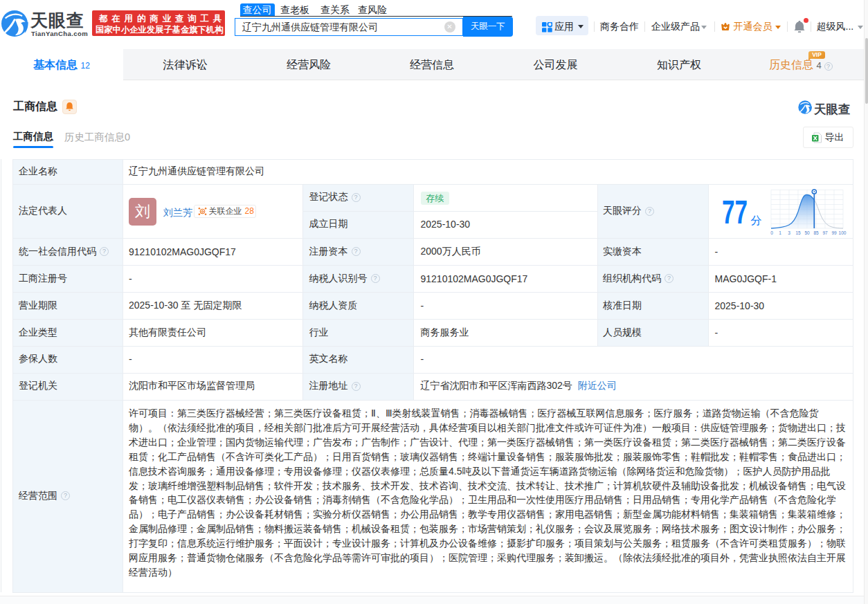  What do you see at coordinates (202, 210) in the screenshot?
I see `svg-text: 企` at bounding box center [202, 210].